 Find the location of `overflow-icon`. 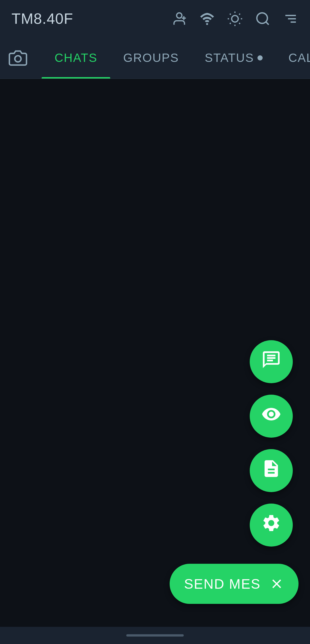

overflow-icon is located at coordinates (290, 19).